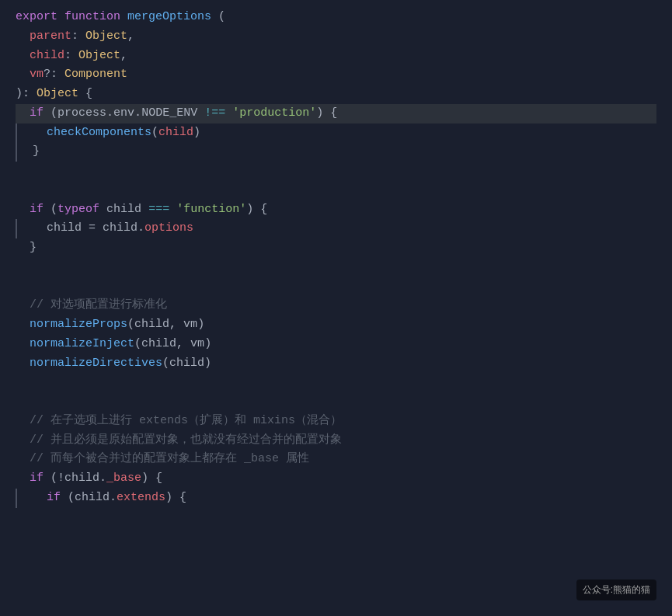 This screenshot has width=672, height=616. I want to click on code-line-19: normalizeDirectives(child), so click(336, 364).